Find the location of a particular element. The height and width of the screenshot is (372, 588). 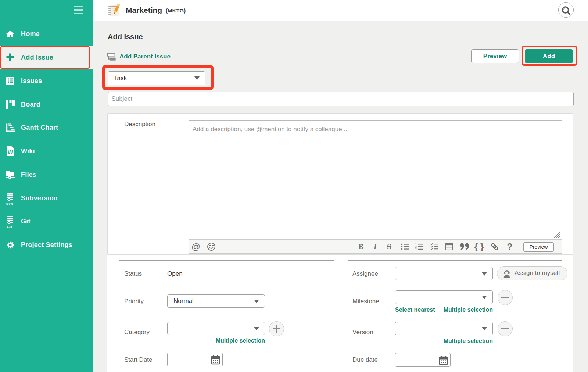

svg-text: 2 is located at coordinates (416, 247).